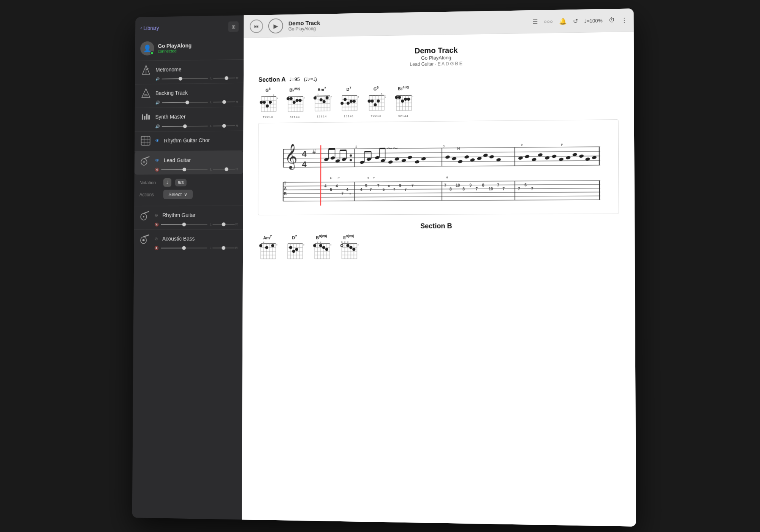  Describe the element at coordinates (224, 126) in the screenshot. I see `pan-control-synth: L R` at that location.